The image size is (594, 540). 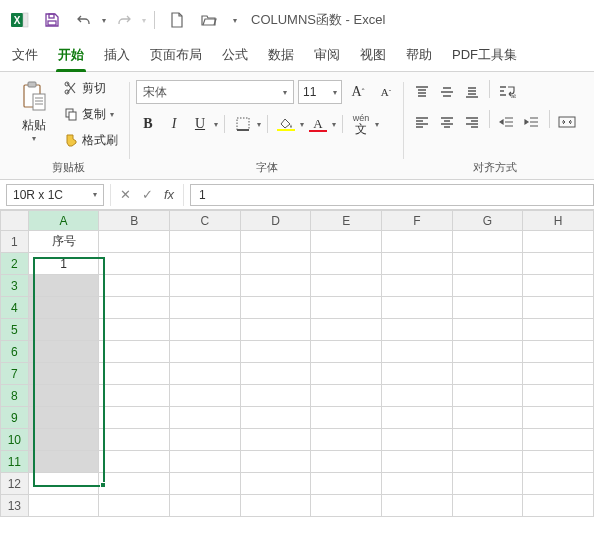 I want to click on row-header: 13, so click(x=15, y=506).